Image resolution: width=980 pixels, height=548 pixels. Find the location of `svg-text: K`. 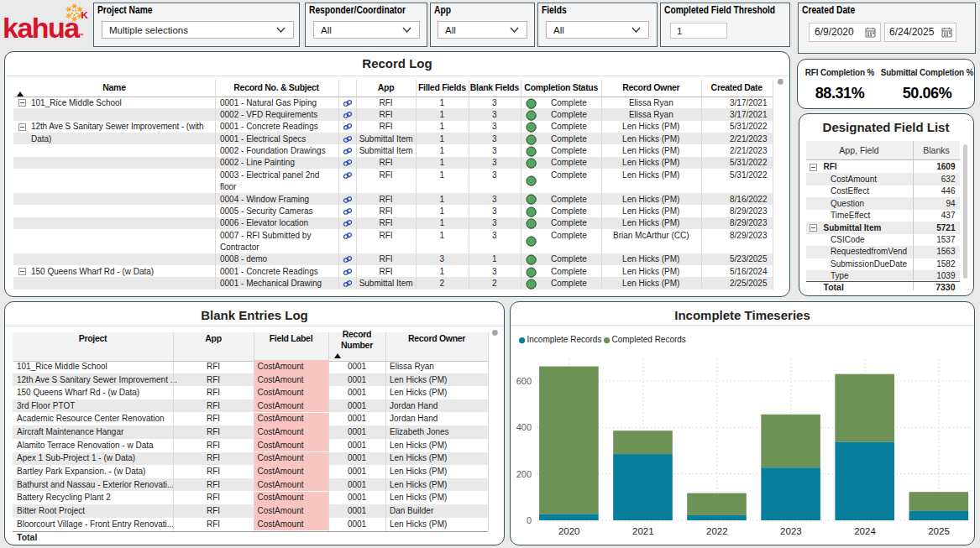

svg-text: K is located at coordinates (86, 15).